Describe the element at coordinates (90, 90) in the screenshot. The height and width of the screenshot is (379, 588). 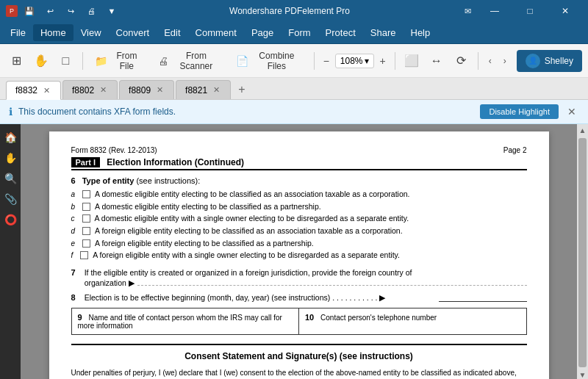
I see `tab-f8802: f8802 ✕` at that location.